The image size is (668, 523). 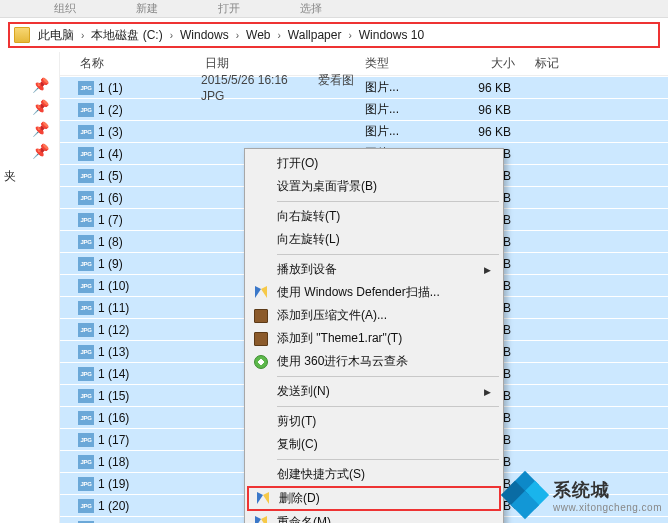 I want to click on menu-rotate-right: 向右旋转(T), so click(x=374, y=216).